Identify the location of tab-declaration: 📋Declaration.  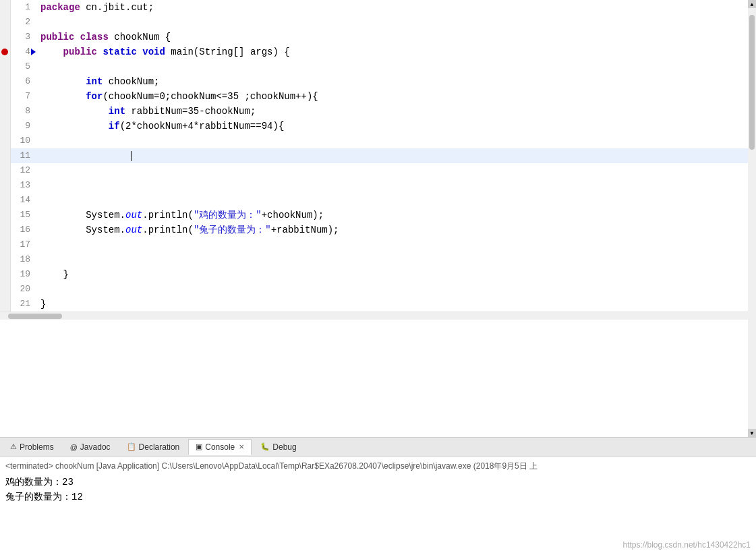
(154, 447).